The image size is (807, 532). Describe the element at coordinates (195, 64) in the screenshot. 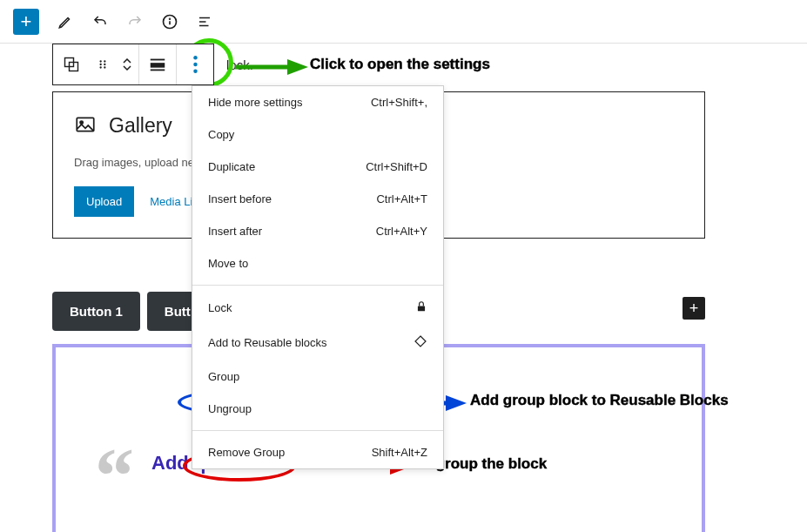

I see `more-options-button` at that location.